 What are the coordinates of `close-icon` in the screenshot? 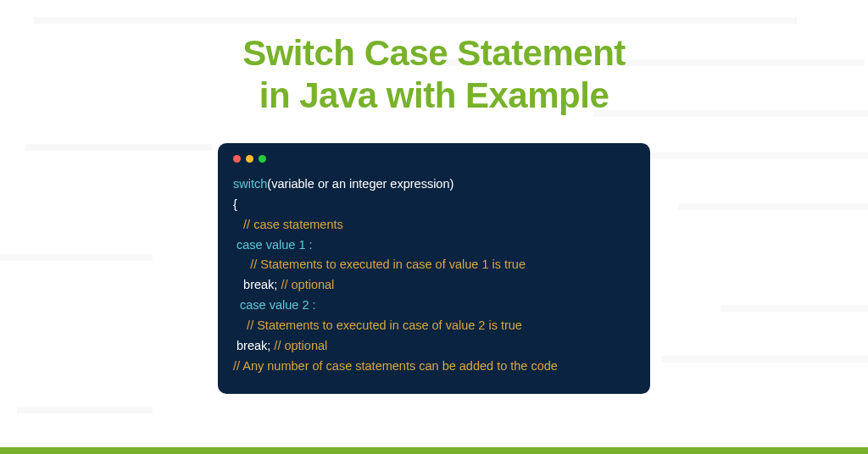 It's located at (237, 159).